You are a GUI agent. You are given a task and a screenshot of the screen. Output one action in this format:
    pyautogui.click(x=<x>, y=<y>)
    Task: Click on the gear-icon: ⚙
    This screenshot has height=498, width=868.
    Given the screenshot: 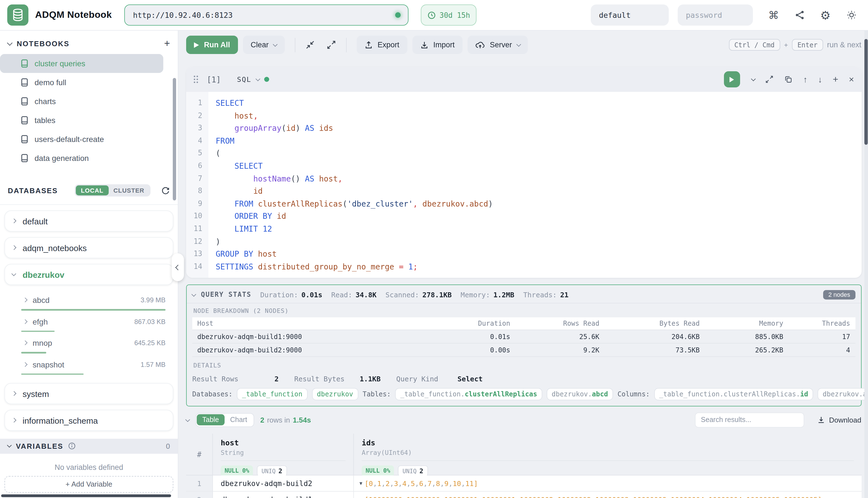 What is the action you would take?
    pyautogui.click(x=826, y=15)
    